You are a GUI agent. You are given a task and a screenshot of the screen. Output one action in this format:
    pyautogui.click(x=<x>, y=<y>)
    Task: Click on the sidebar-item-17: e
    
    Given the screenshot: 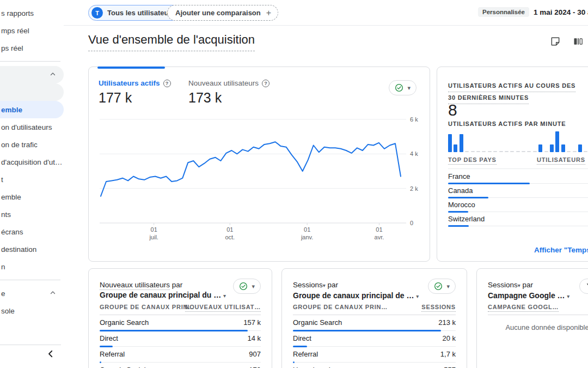 What is the action you would take?
    pyautogui.click(x=32, y=293)
    